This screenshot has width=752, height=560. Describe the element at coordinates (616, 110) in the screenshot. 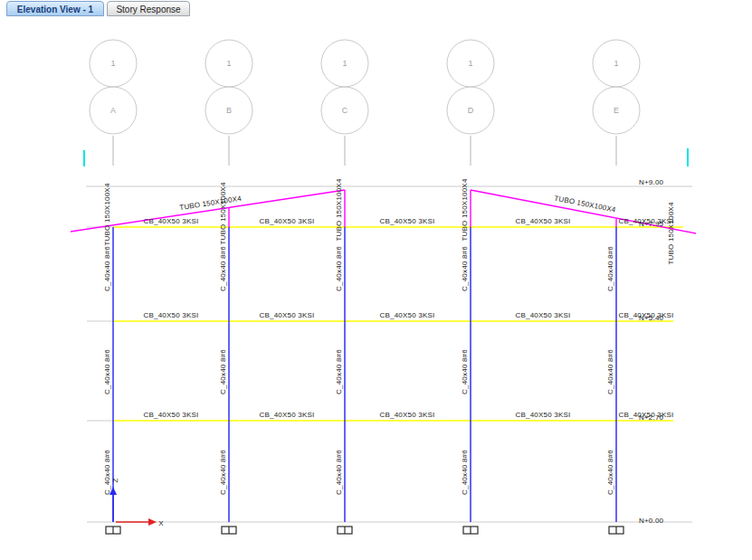

I see `grid-bubble-label: E` at that location.